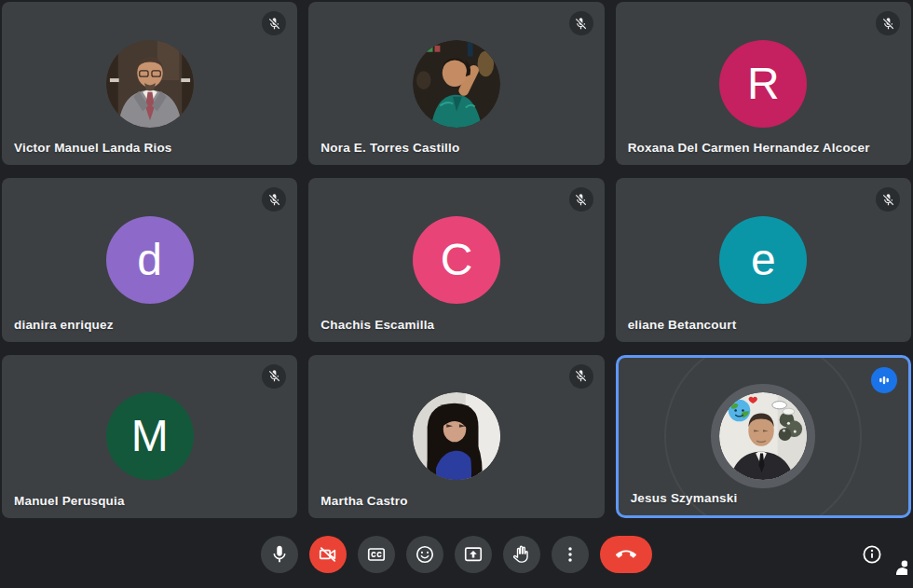 This screenshot has width=913, height=588. What do you see at coordinates (884, 380) in the screenshot?
I see `speaking-indicator-badge` at bounding box center [884, 380].